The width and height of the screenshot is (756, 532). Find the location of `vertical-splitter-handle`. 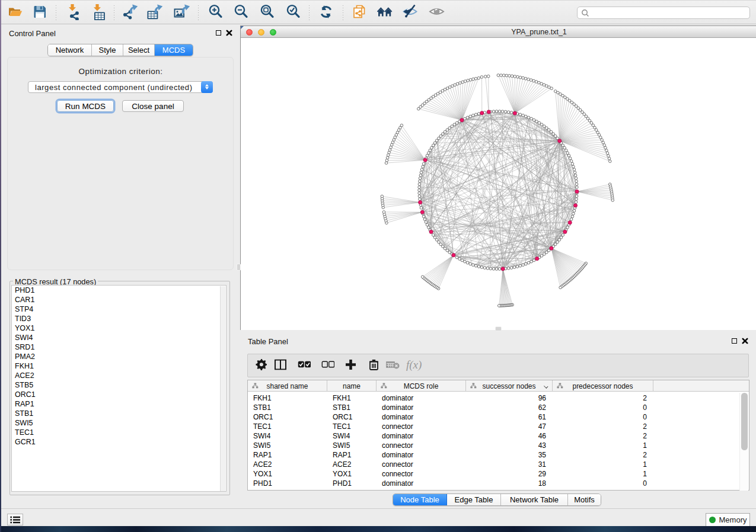

vertical-splitter-handle is located at coordinates (238, 267).